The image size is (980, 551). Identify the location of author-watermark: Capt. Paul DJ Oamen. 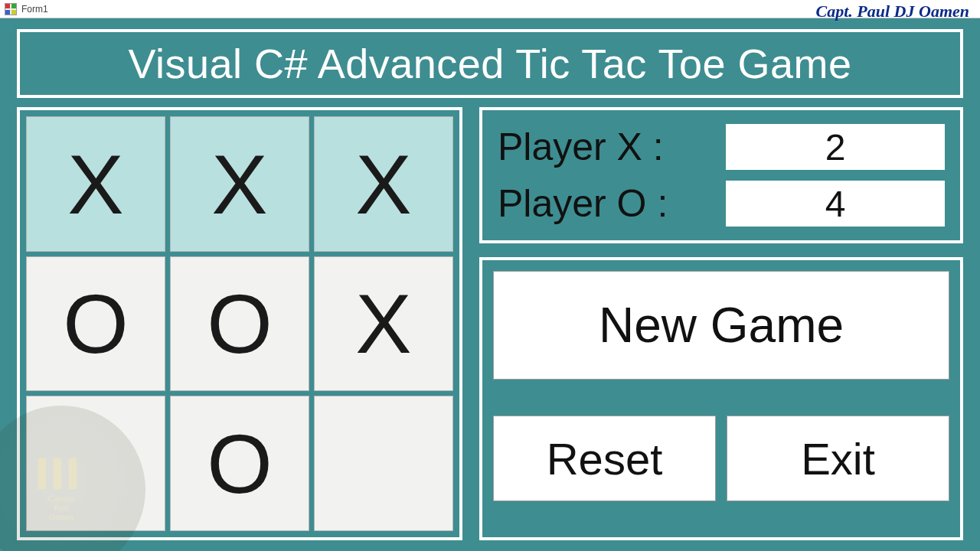
(893, 11).